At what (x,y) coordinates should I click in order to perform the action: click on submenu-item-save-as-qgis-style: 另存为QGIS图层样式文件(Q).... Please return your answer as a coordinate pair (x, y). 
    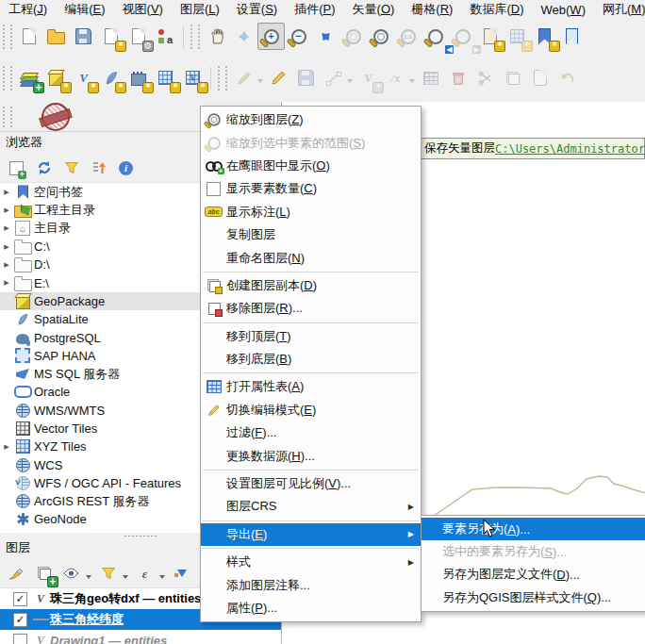
    Looking at the image, I should click on (534, 598).